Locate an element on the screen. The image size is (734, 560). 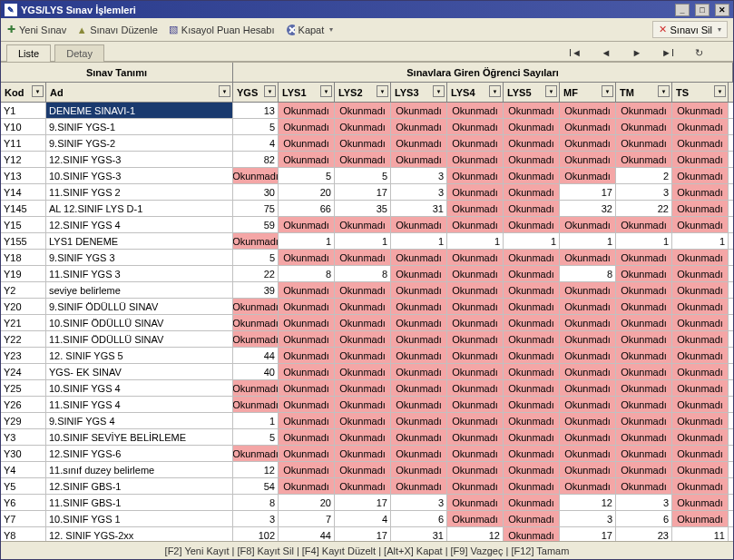
nav-last-button: ►I is located at coordinates (668, 53).